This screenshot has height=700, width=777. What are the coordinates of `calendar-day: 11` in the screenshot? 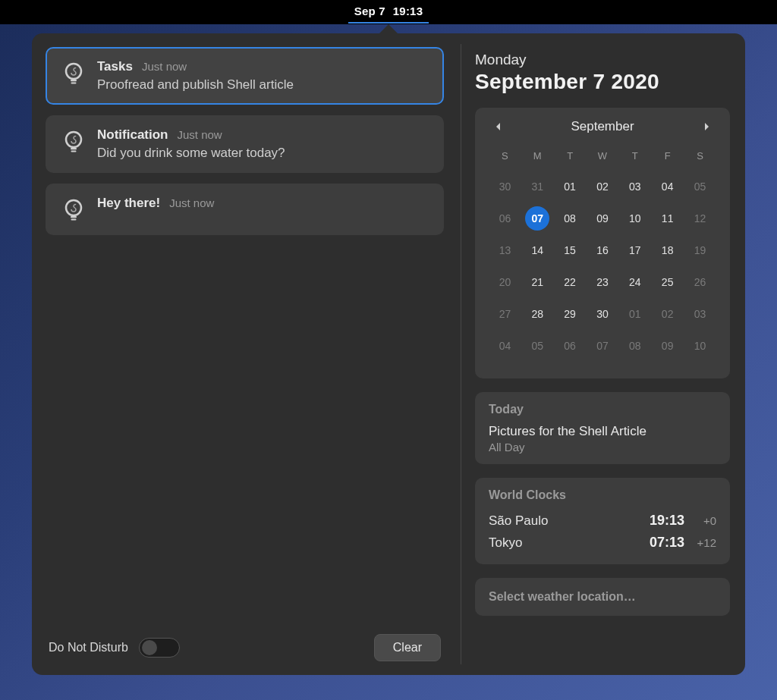 It's located at (668, 218).